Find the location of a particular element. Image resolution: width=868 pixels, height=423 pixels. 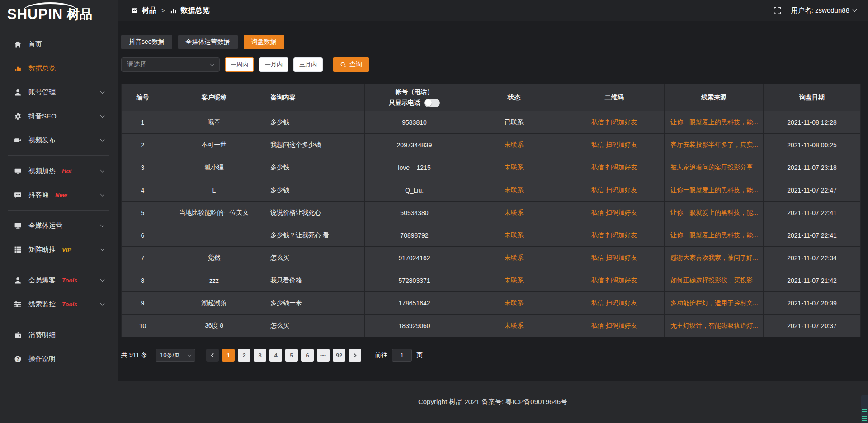

sidebar-item-video-heating: 视频加热 Hot is located at coordinates (59, 171).